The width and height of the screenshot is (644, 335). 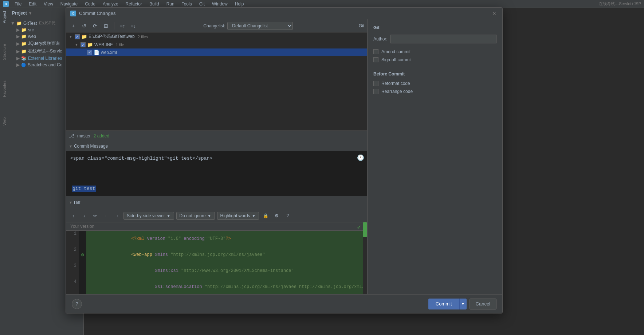 I want to click on menu-navigate: Navigate, so click(x=69, y=4).